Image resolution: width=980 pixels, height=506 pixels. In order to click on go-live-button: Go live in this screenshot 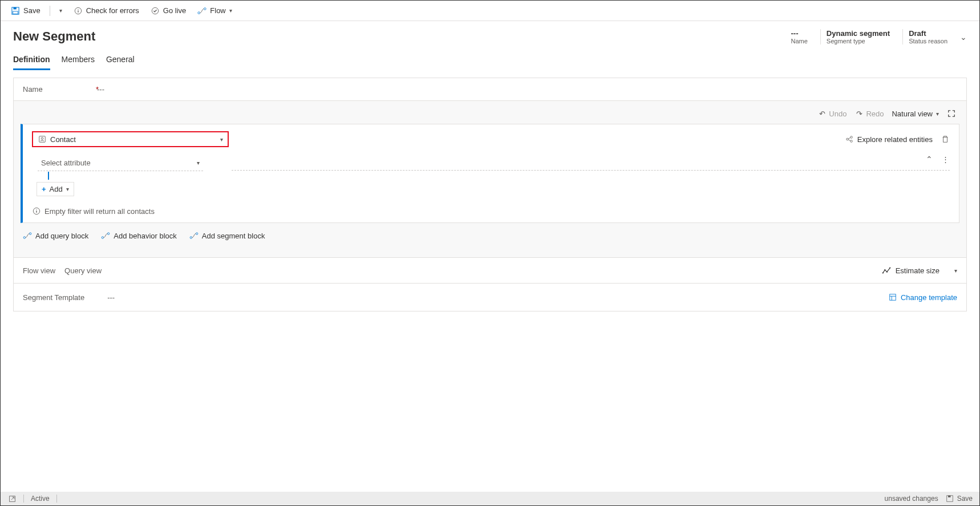, I will do `click(168, 11)`.